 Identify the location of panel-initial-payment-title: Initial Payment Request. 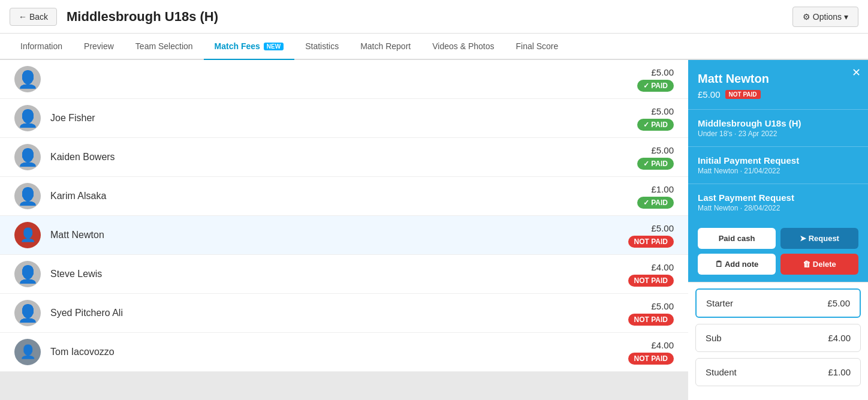
(778, 161).